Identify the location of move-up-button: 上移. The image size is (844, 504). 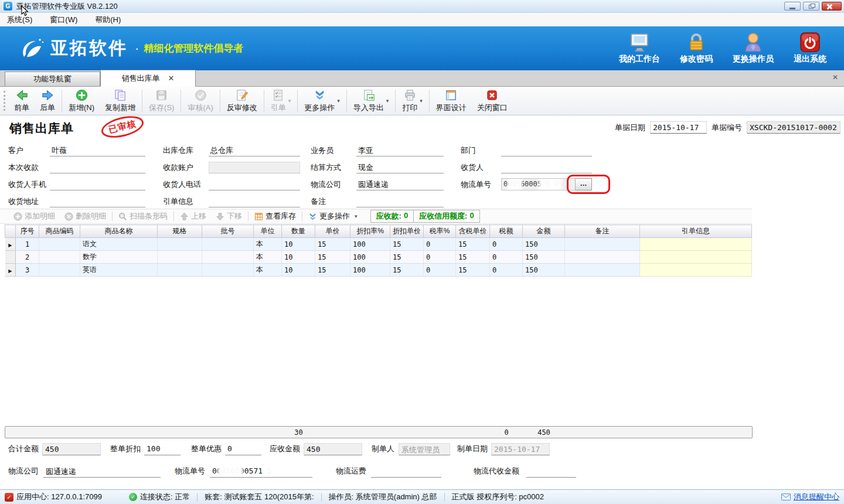
(193, 216).